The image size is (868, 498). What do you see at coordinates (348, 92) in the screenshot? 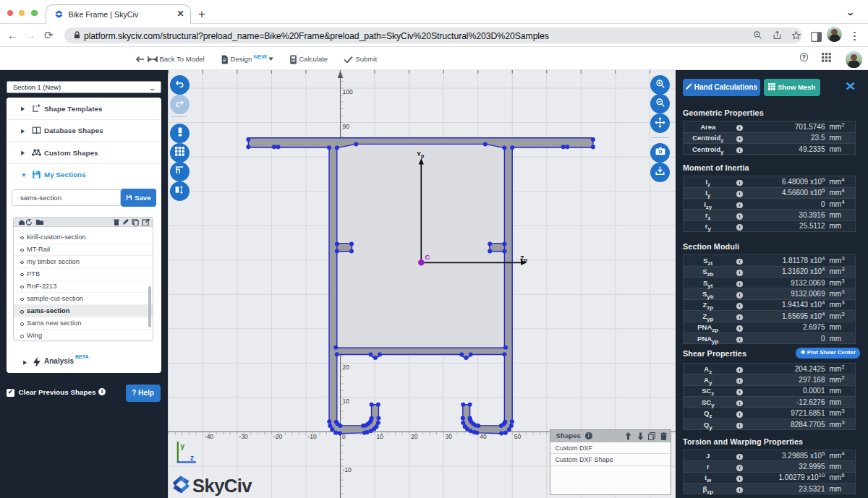
I see `svg-text: 100` at bounding box center [348, 92].